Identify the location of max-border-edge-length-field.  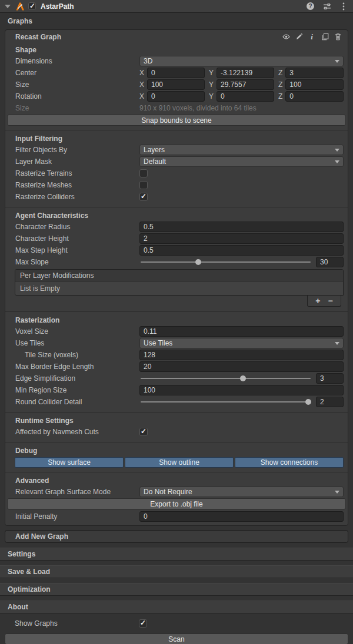
(241, 367).